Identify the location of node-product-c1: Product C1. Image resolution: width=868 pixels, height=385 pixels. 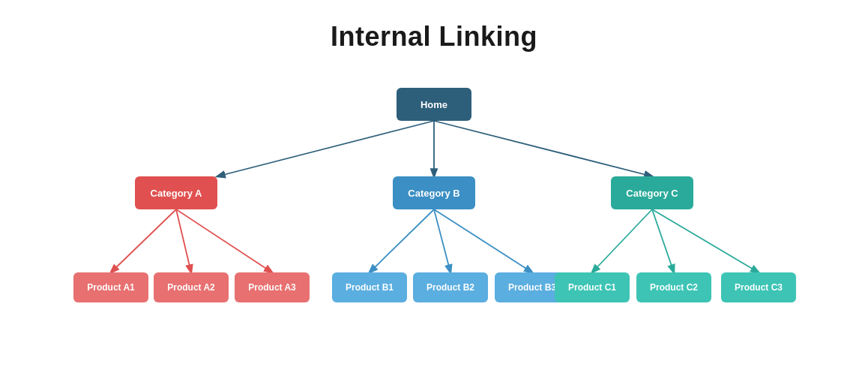
(592, 287).